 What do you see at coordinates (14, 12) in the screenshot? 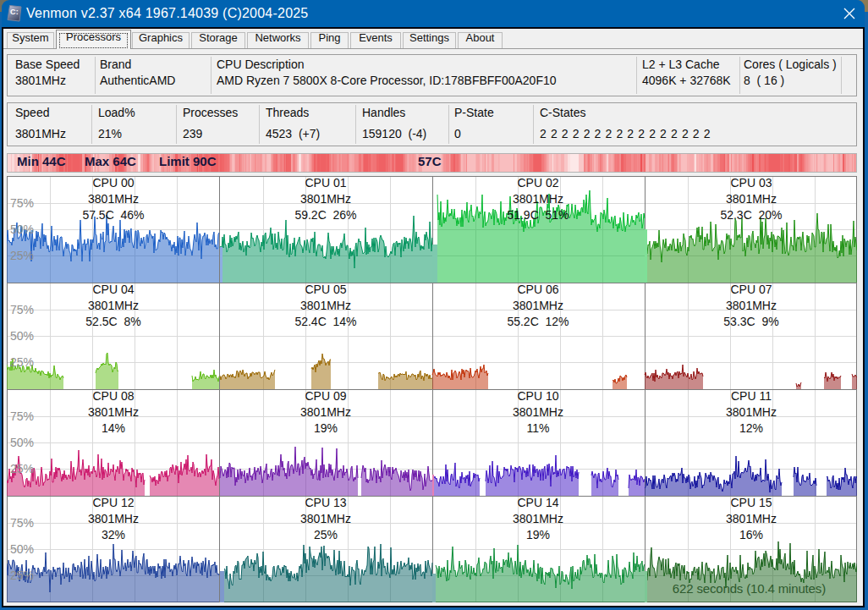
I see `svg-text: C:` at bounding box center [14, 12].